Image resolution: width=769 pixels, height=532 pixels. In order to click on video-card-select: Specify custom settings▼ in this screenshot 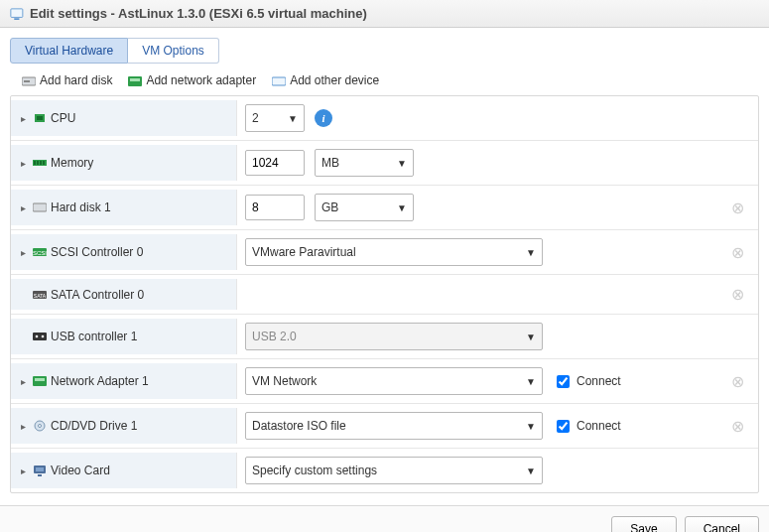, I will do `click(394, 470)`.